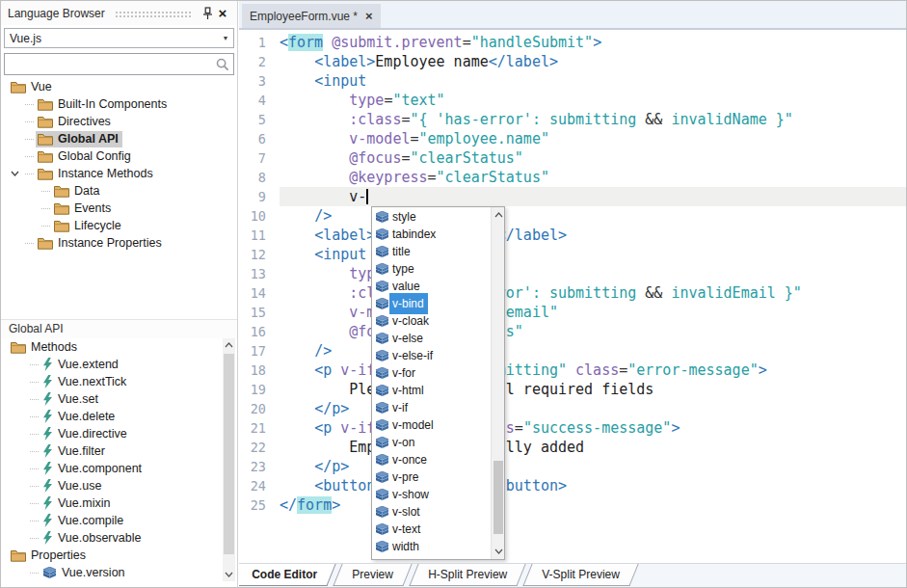 The image size is (907, 588). I want to click on code-line-20: 20 </p>, so click(573, 409).